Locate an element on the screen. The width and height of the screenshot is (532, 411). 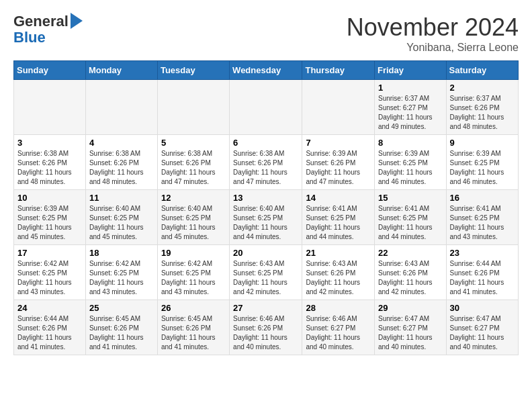
calendar-cell: 9Sunrise: 6:39 AM Sunset: 6:25 PM Daylig… is located at coordinates (482, 163).